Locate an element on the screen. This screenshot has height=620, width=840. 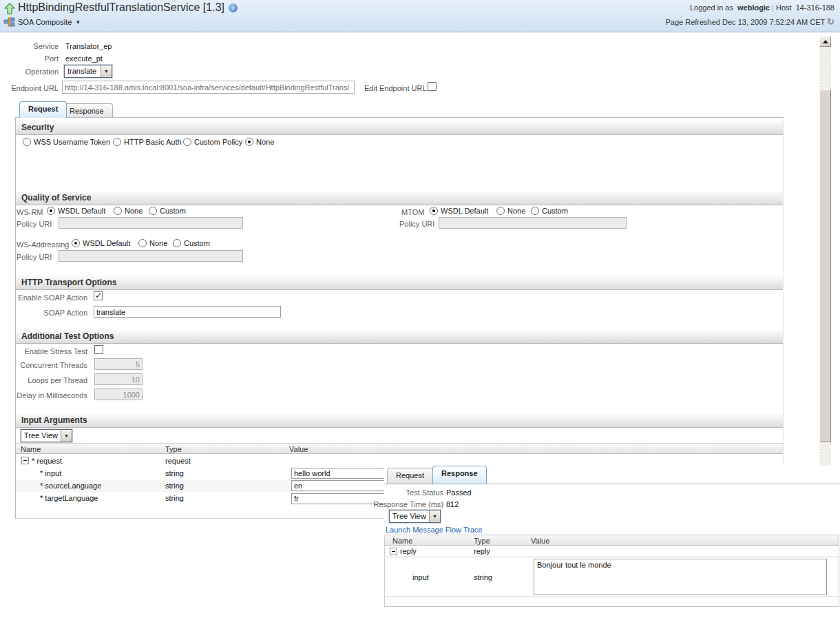
mtom-option-none: None is located at coordinates (511, 211).